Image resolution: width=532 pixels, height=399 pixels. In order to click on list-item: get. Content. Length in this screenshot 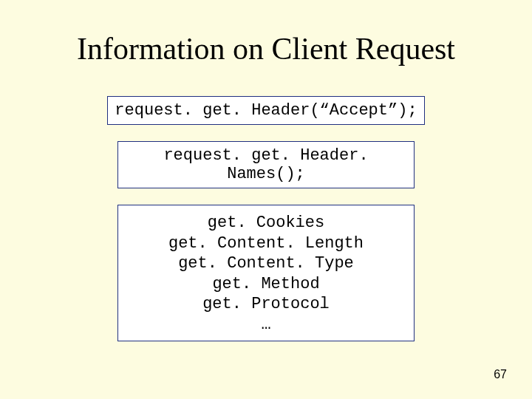, I will do `click(266, 244)`.